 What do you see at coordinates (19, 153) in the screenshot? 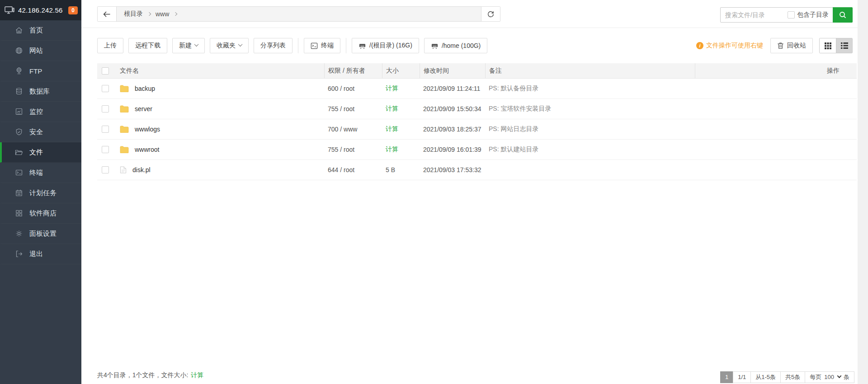
I see `folder-open-icon` at bounding box center [19, 153].